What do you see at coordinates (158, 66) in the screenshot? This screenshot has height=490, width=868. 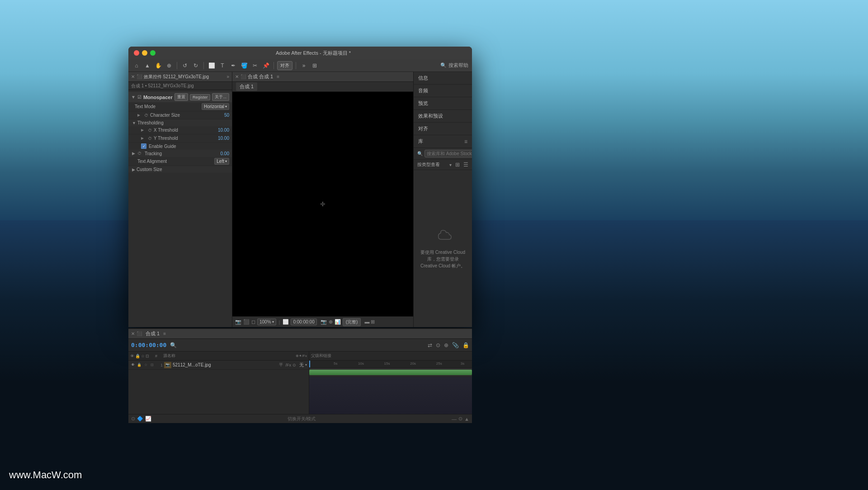 I see `hand-tool-icon: ✋` at bounding box center [158, 66].